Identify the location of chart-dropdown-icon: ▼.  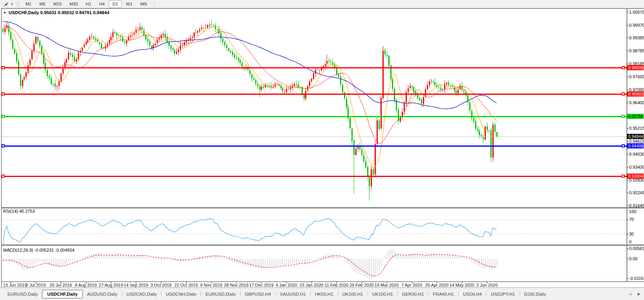
(5, 13).